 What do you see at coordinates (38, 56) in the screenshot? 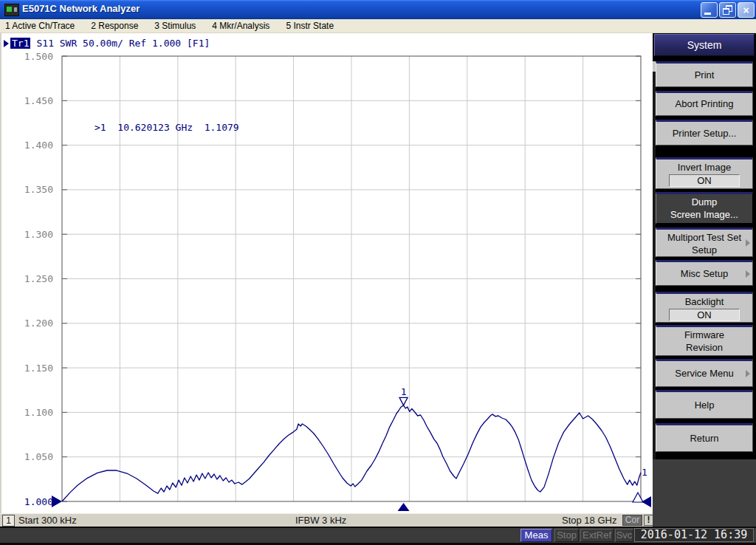
I see `y-axis-label: 1.500` at bounding box center [38, 56].